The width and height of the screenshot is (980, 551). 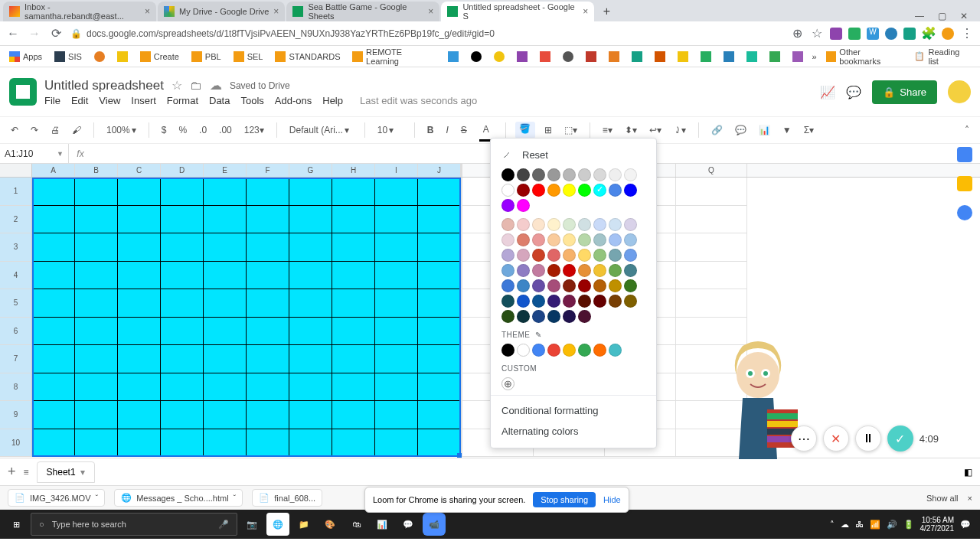 What do you see at coordinates (34, 153) in the screenshot?
I see `name-box: A1:J10▼` at bounding box center [34, 153].